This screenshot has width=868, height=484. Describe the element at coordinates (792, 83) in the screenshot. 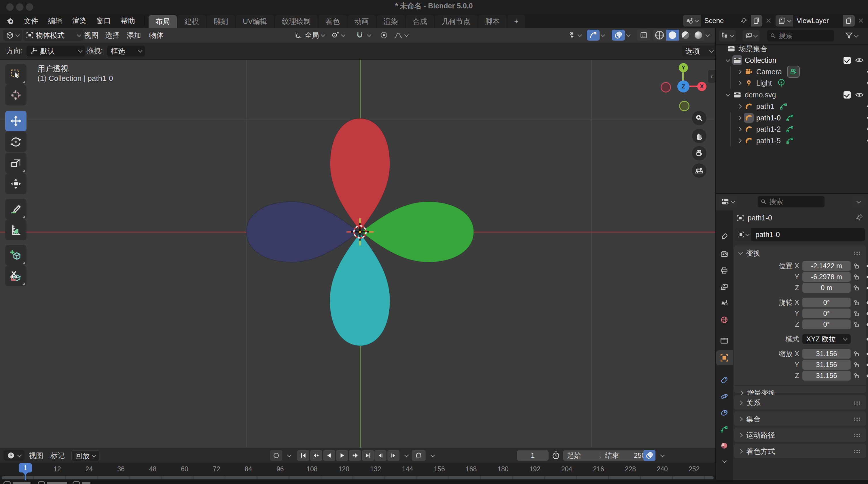

I see `outliner-row-light: Light` at that location.